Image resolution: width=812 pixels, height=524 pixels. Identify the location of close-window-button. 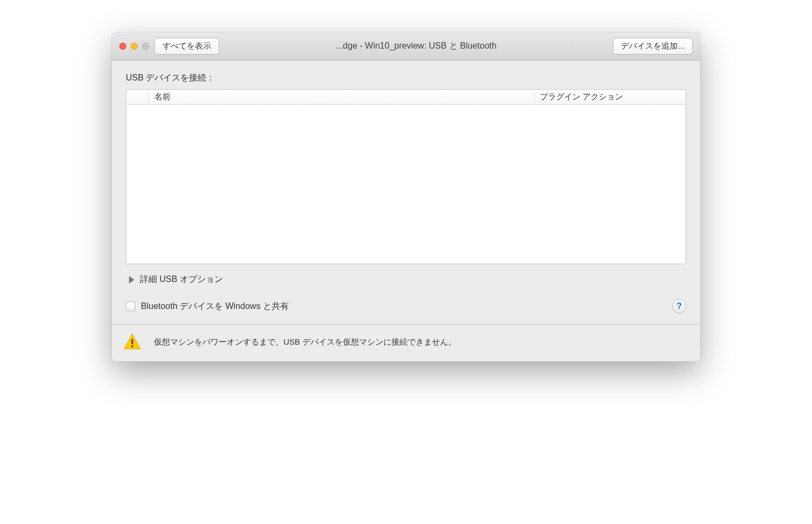
(123, 46).